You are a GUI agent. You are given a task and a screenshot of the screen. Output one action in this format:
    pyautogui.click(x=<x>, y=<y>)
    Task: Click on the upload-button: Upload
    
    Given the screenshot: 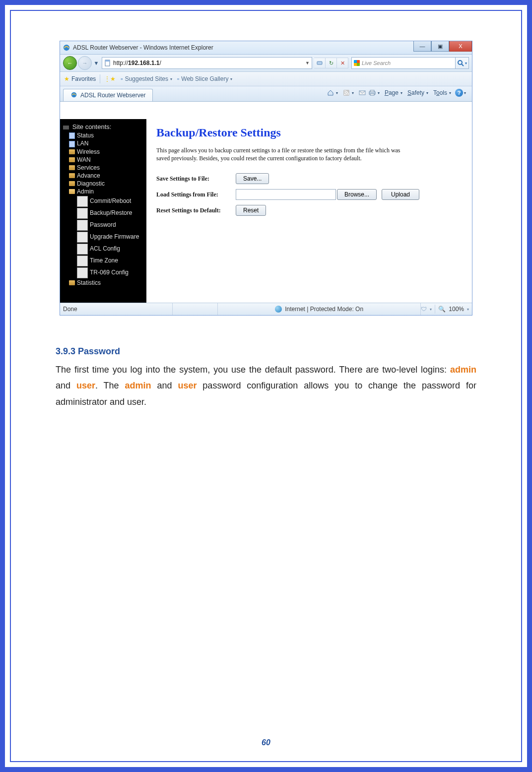 What is the action you would take?
    pyautogui.click(x=400, y=194)
    